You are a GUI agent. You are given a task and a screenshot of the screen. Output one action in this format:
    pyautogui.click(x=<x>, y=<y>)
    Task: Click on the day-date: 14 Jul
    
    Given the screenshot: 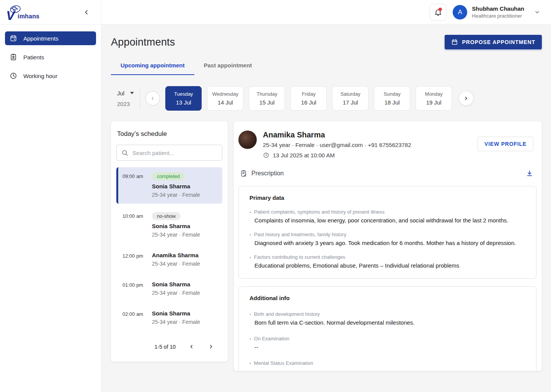 What is the action you would take?
    pyautogui.click(x=225, y=103)
    